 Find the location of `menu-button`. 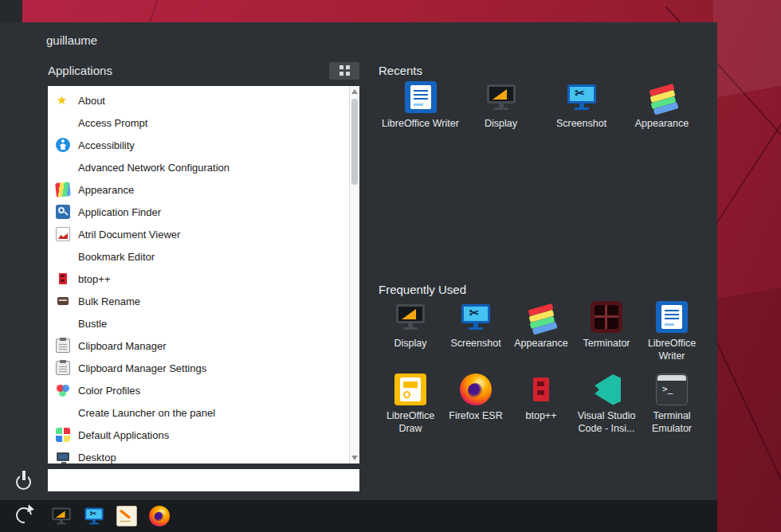

menu-button is located at coordinates (11, 11).